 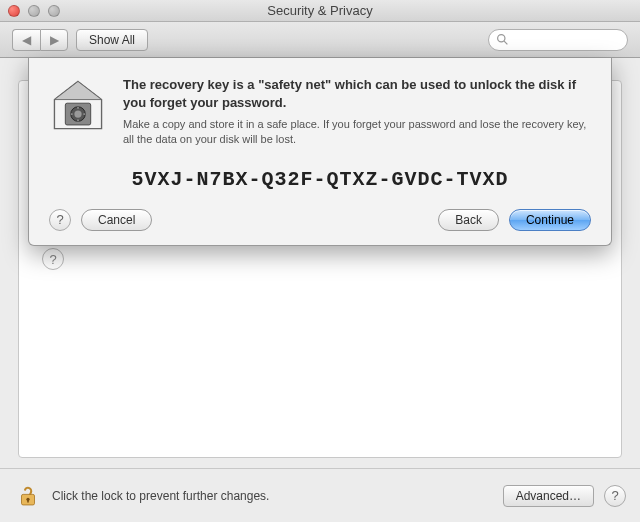 I want to click on search-wrap, so click(x=558, y=40).